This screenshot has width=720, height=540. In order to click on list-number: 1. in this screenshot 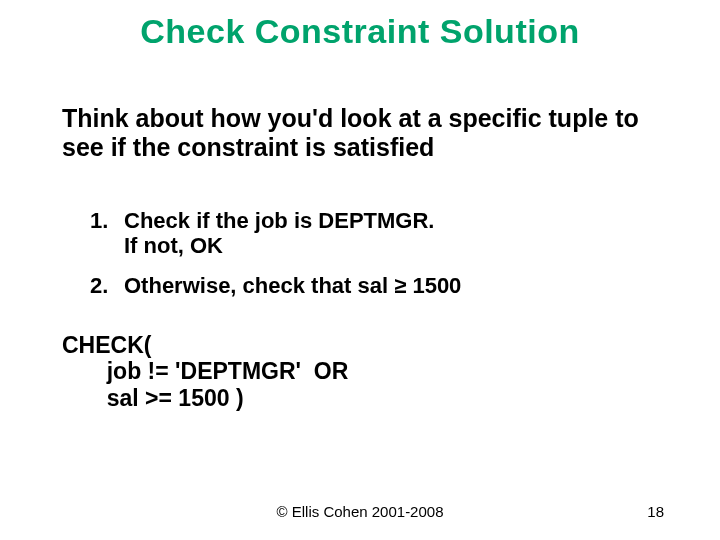, I will do `click(107, 234)`.